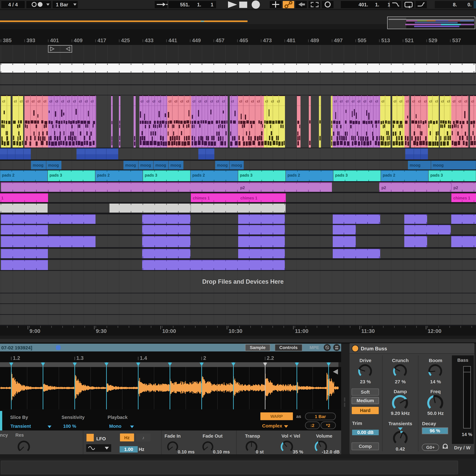 The height and width of the screenshot is (476, 476). I want to click on svg-text: ncy, so click(4, 435).